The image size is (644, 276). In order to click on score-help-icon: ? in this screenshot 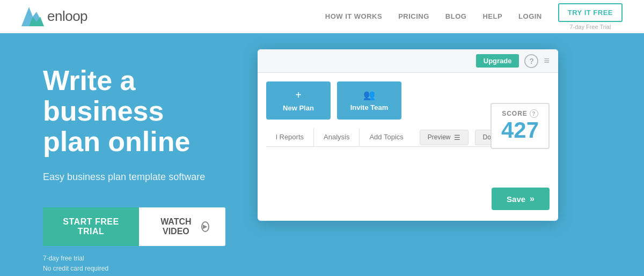, I will do `click(534, 114)`.